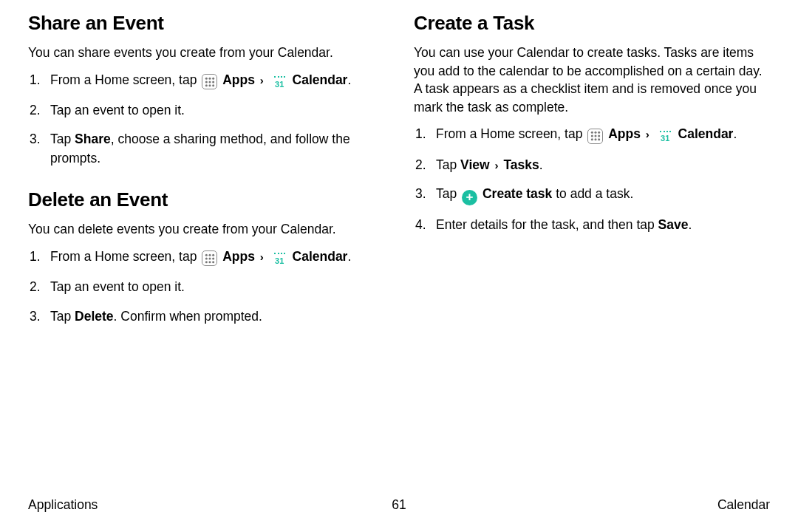  What do you see at coordinates (593, 194) in the screenshot?
I see `step-text: to add a task.` at bounding box center [593, 194].